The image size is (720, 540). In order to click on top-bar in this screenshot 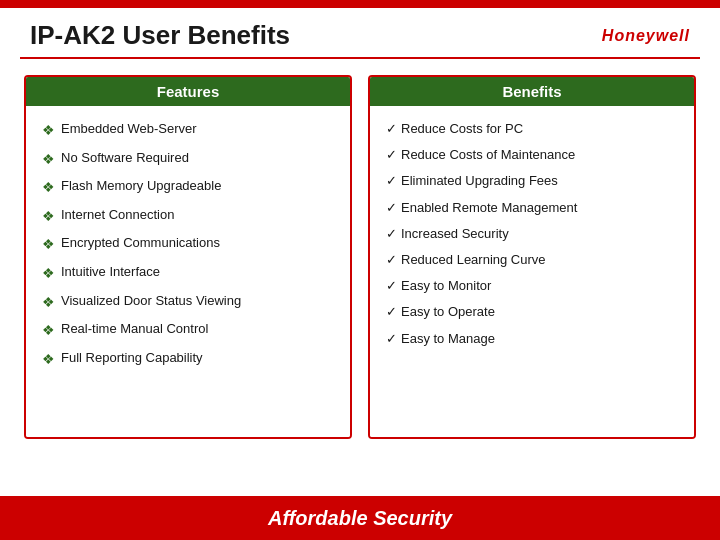, I will do `click(360, 4)`.